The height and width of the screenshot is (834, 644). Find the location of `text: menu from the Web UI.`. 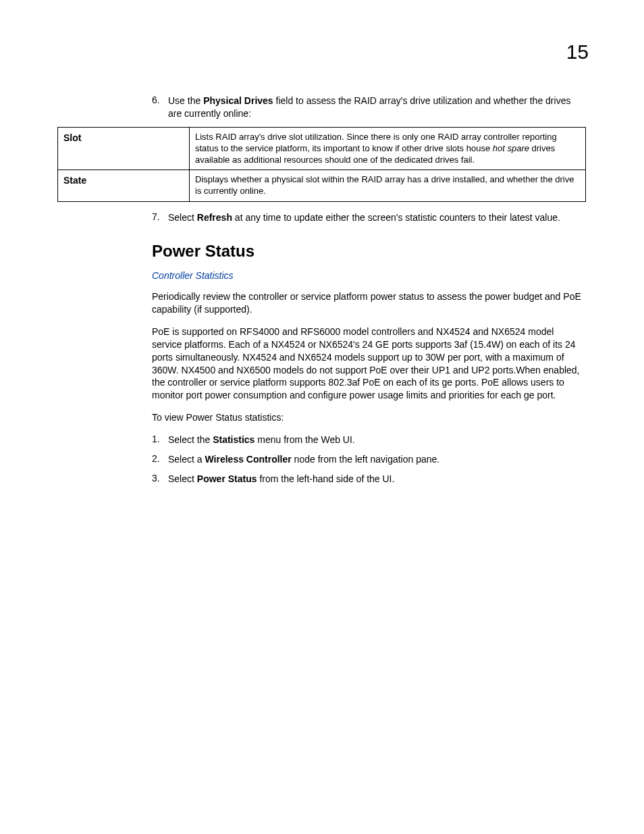

text: menu from the Web UI. is located at coordinates (304, 440).